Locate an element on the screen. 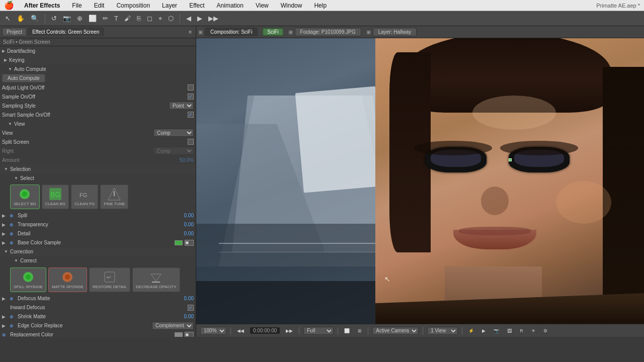  view-count-select: 1 View 2 Views is located at coordinates (443, 331).